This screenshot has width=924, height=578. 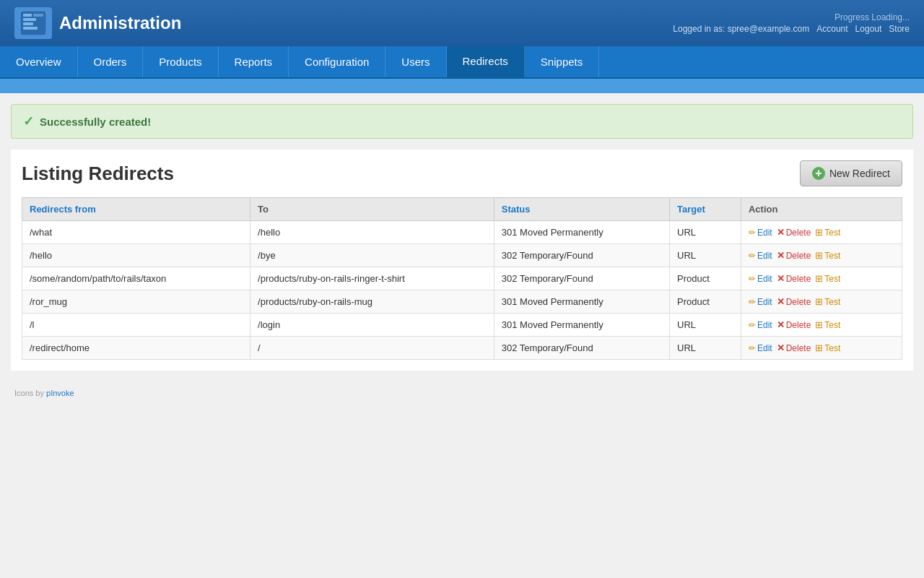 What do you see at coordinates (462, 23) in the screenshot?
I see `header: Administration Progress Loading... Logge…` at bounding box center [462, 23].